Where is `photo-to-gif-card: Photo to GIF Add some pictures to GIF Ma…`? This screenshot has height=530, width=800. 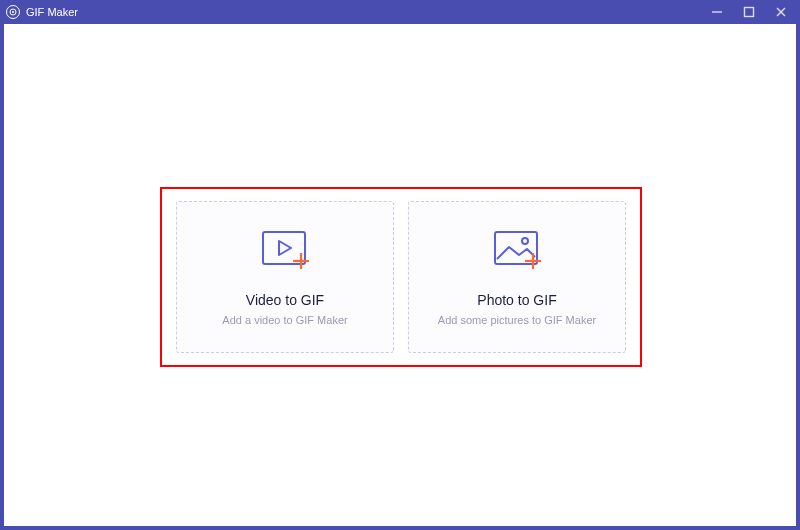 photo-to-gif-card: Photo to GIF Add some pictures to GIF Ma… is located at coordinates (517, 277).